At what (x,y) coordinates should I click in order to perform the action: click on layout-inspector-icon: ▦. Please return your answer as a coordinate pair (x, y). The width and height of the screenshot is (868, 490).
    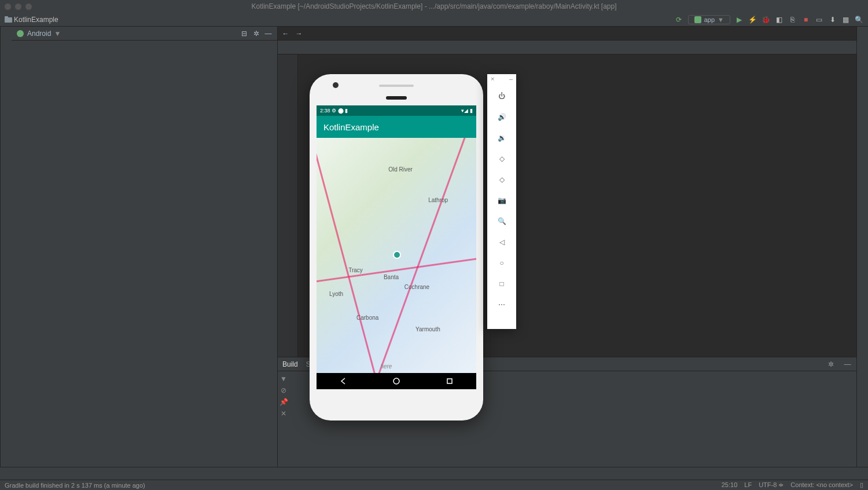
    Looking at the image, I should click on (846, 20).